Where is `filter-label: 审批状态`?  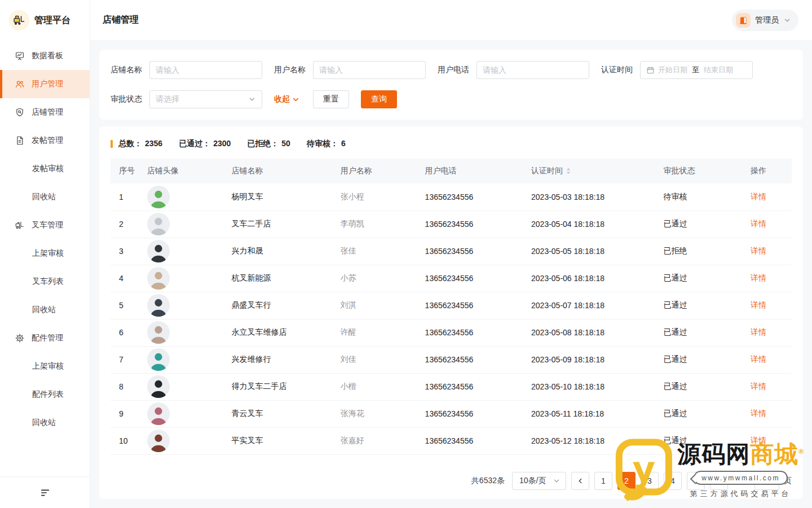 filter-label: 审批状态 is located at coordinates (126, 99).